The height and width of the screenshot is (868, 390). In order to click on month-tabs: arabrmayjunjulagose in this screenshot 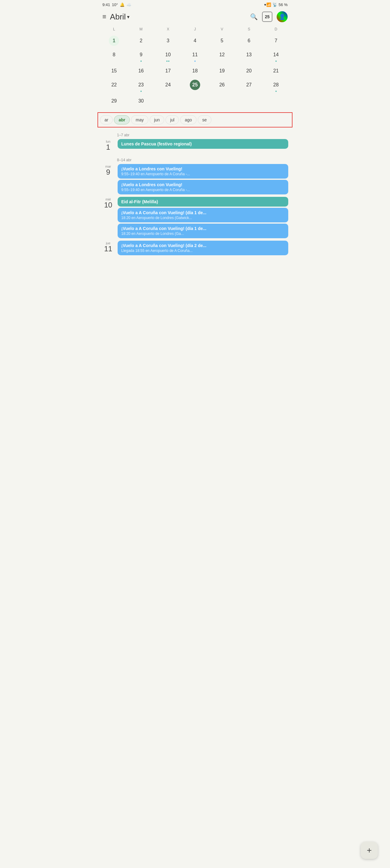, I will do `click(195, 120)`.